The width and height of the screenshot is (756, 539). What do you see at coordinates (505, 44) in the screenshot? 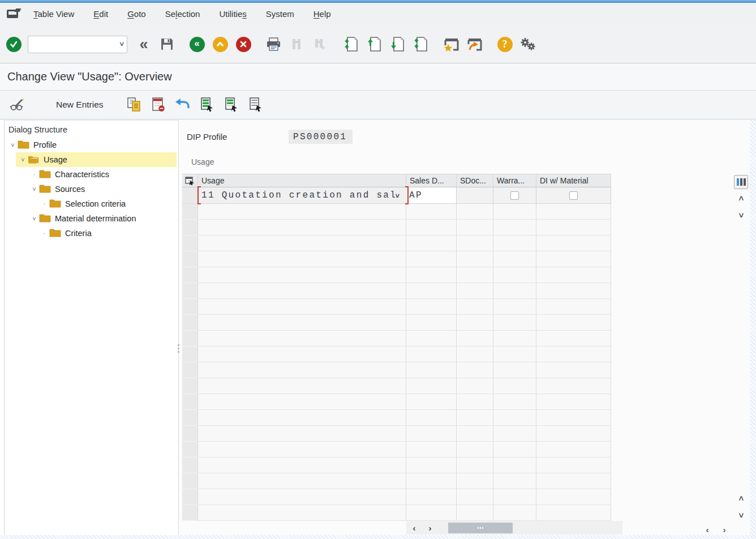
I see `help-icon: ?` at bounding box center [505, 44].